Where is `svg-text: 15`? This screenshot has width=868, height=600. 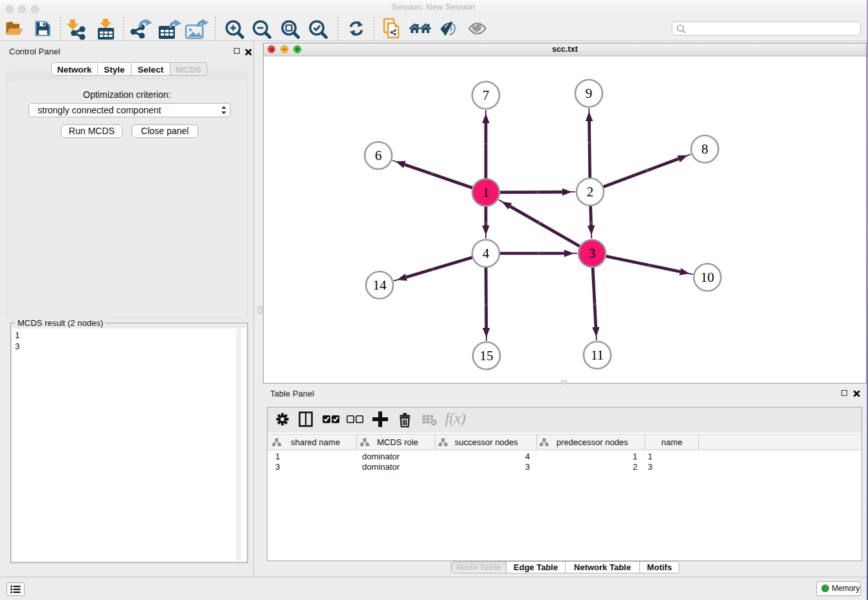 svg-text: 15 is located at coordinates (487, 356).